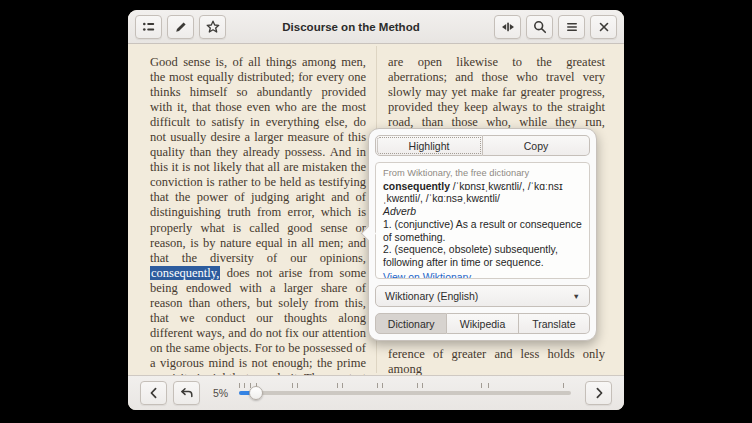 This screenshot has width=752, height=423. I want to click on hamburger-menu-icon, so click(572, 27).